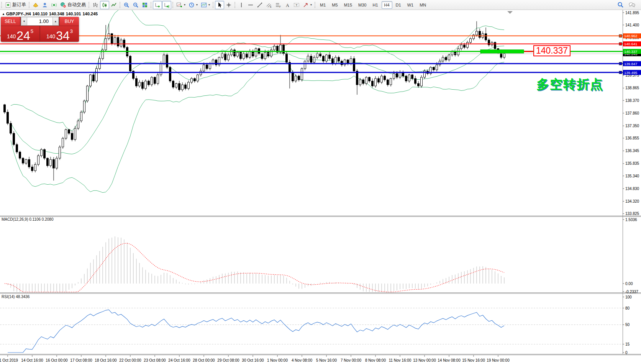 The width and height of the screenshot is (641, 364). Describe the element at coordinates (136, 5) in the screenshot. I see `zoom-out-button` at that location.